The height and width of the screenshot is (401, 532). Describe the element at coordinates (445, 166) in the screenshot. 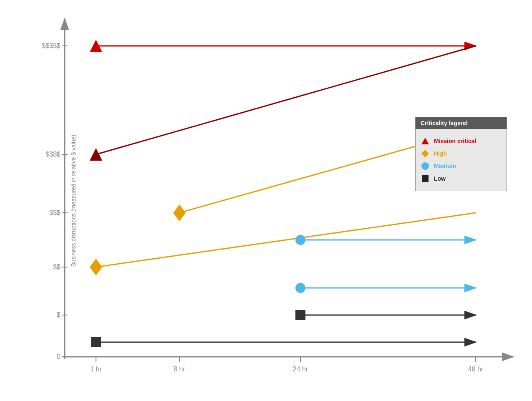

I see `legend-label-medium: Medium` at that location.